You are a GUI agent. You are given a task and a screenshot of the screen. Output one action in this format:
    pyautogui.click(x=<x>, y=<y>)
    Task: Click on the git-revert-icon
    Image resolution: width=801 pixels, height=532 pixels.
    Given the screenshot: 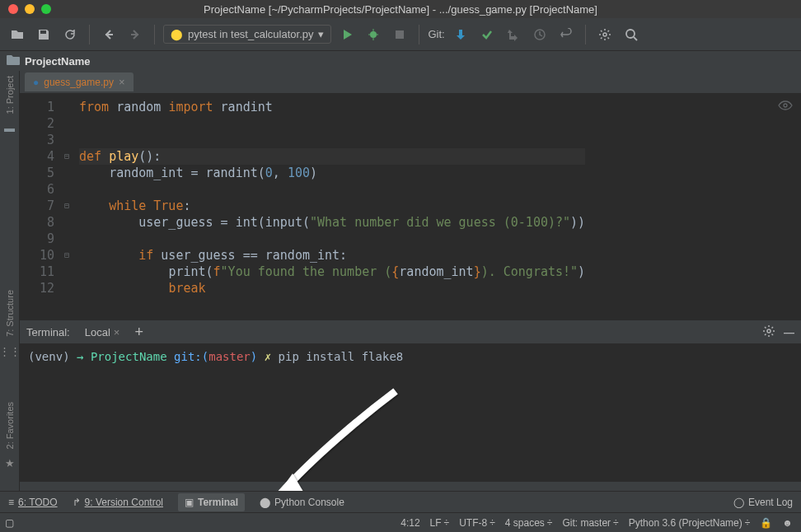 What is the action you would take?
    pyautogui.click(x=566, y=35)
    